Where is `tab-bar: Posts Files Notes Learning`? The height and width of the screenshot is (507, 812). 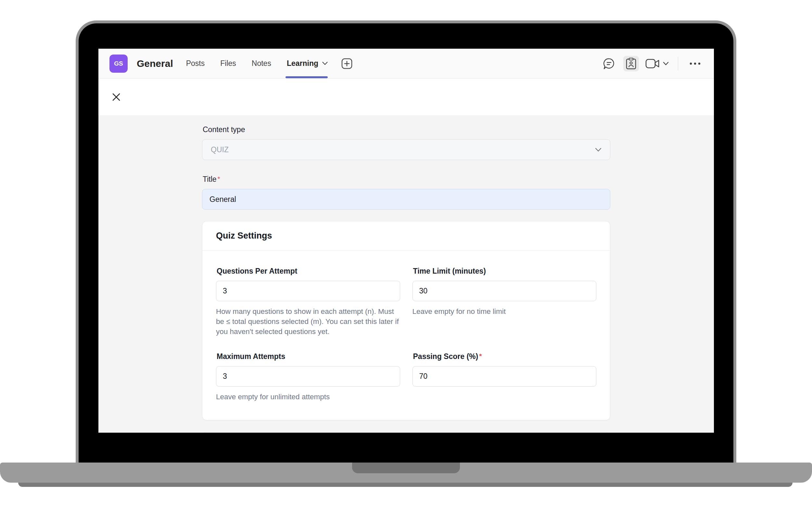
tab-bar: Posts Files Notes Learning is located at coordinates (257, 63).